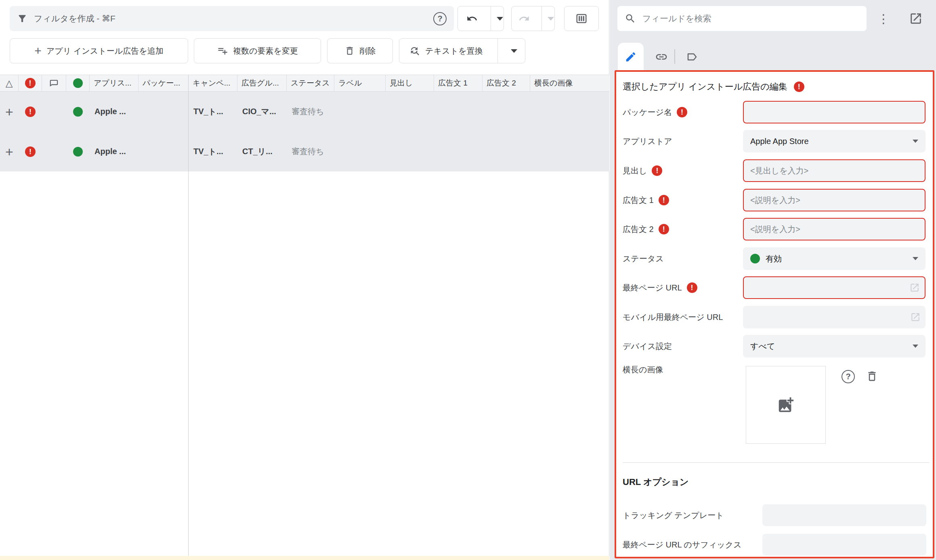 This screenshot has width=936, height=560. Describe the element at coordinates (834, 288) in the screenshot. I see `final-url-input` at that location.